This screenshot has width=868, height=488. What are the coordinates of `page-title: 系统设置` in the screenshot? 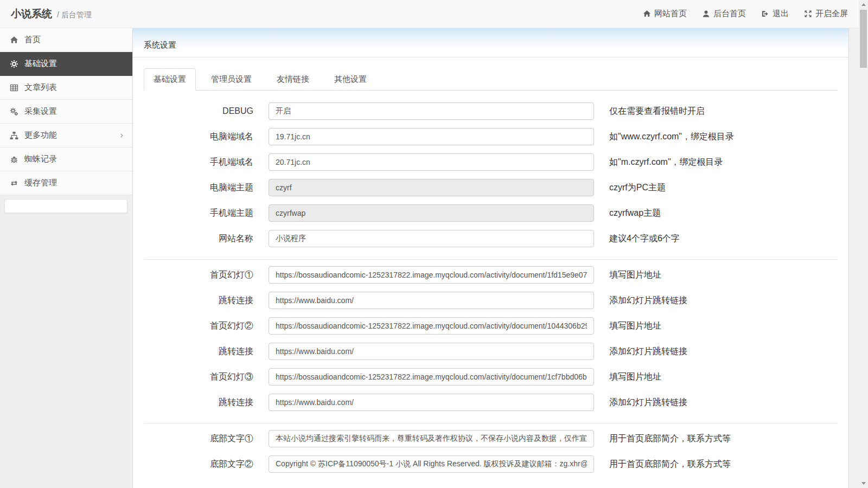 It's located at (160, 46).